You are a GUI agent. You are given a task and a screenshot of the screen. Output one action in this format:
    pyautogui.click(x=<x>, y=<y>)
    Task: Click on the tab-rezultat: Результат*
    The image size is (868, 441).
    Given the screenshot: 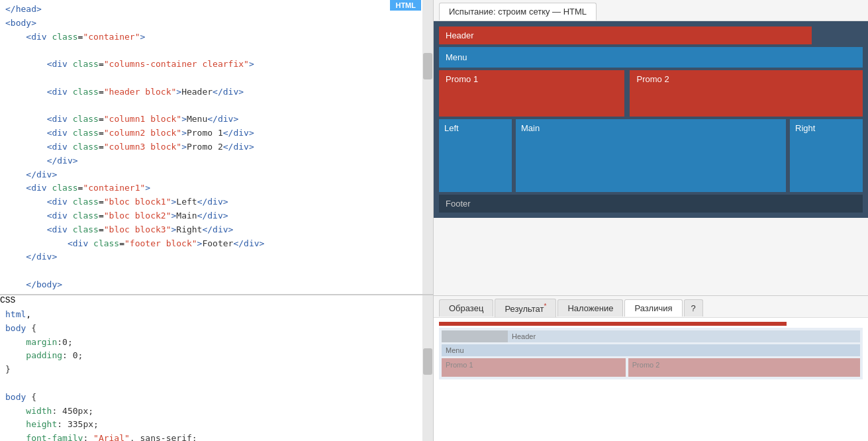 What is the action you would take?
    pyautogui.click(x=526, y=308)
    